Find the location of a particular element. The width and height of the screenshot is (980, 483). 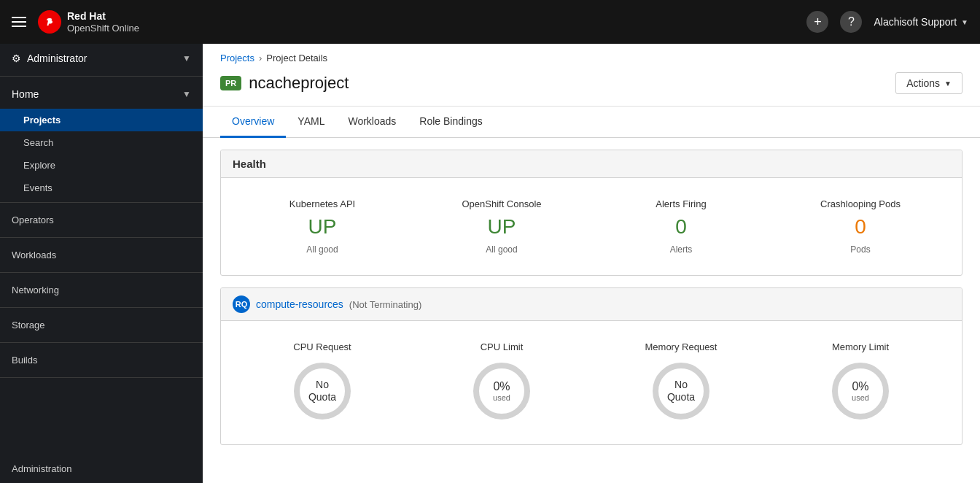

cpu-limit-donut: 0% used is located at coordinates (502, 391).